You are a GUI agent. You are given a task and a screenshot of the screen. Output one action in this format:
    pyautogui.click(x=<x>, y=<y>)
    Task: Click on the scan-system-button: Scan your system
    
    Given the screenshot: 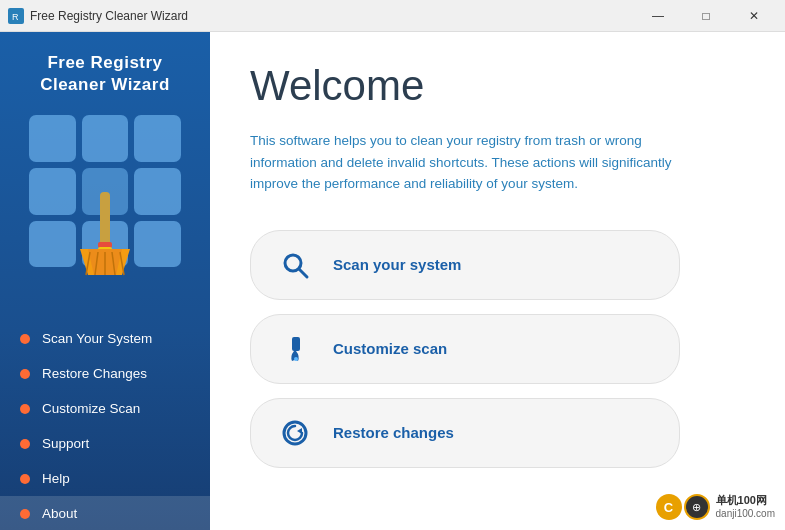 What is the action you would take?
    pyautogui.click(x=465, y=265)
    